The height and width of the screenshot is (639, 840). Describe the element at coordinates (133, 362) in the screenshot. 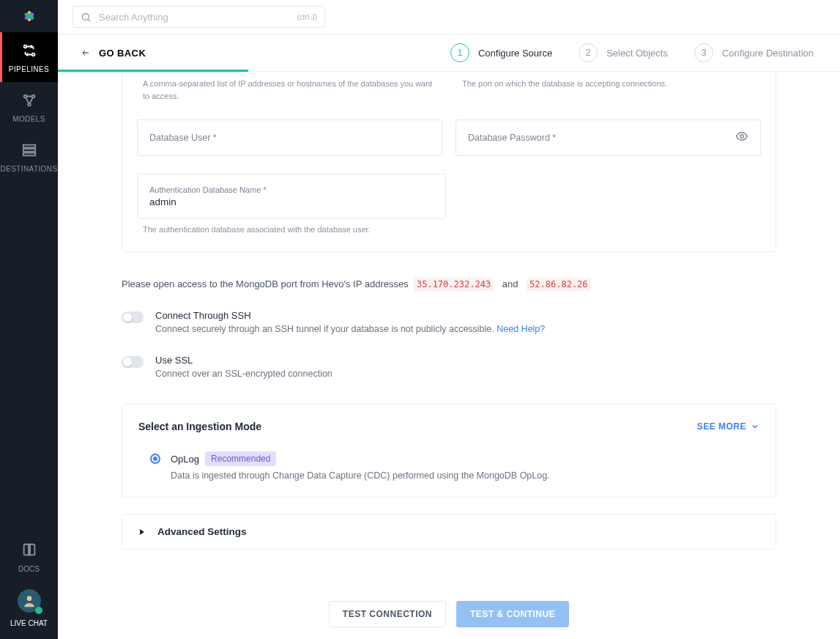

I see `ssl-toggle` at that location.